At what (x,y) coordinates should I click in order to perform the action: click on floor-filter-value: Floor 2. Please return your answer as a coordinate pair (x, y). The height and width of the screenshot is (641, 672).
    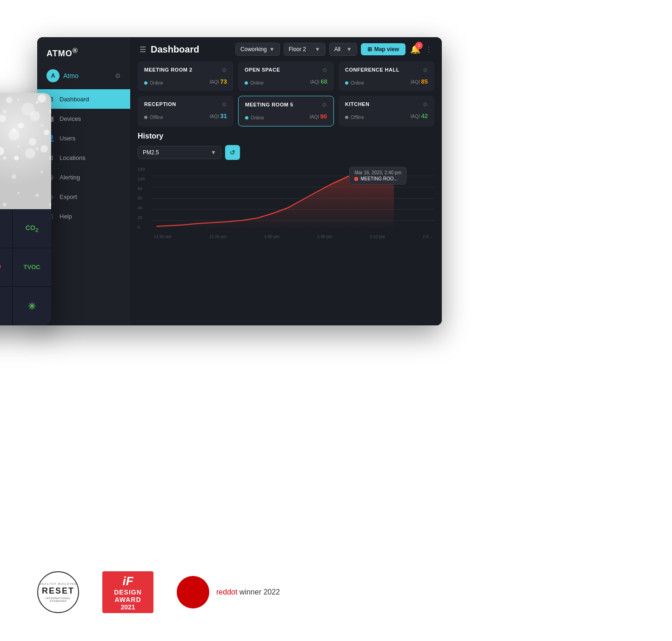
    Looking at the image, I should click on (298, 49).